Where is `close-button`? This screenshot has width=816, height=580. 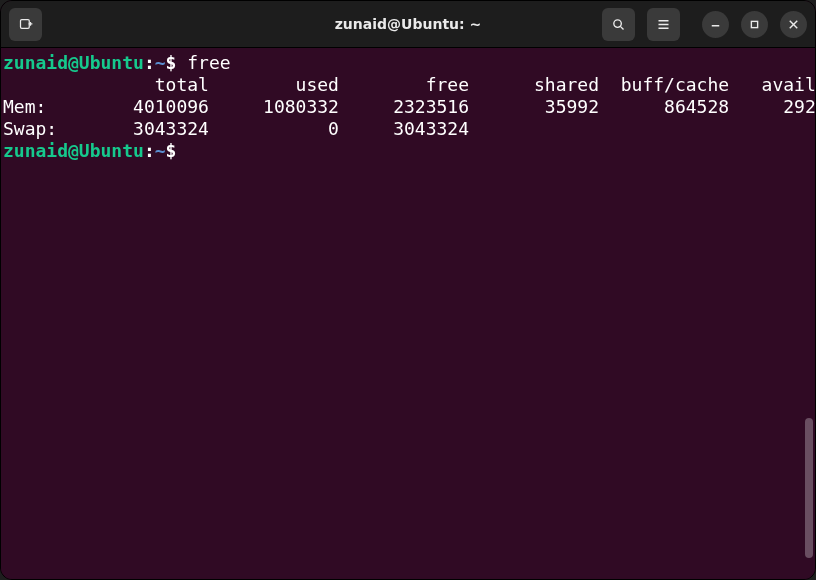 close-button is located at coordinates (794, 24).